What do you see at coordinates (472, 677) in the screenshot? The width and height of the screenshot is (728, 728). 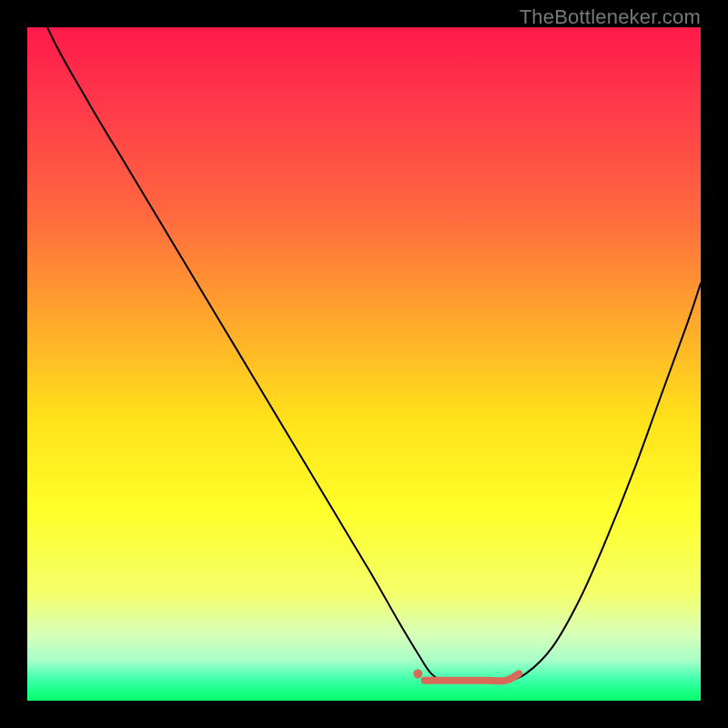 I see `series-highlight-flat` at bounding box center [472, 677].